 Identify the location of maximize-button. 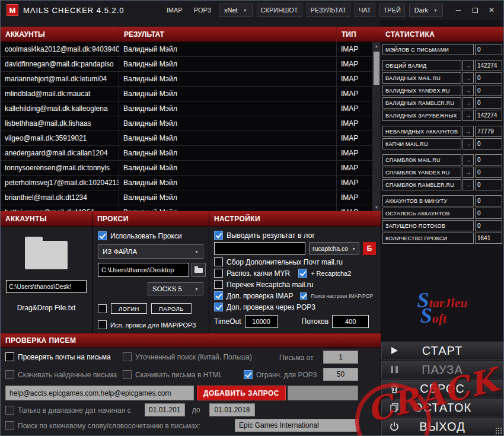
(475, 10).